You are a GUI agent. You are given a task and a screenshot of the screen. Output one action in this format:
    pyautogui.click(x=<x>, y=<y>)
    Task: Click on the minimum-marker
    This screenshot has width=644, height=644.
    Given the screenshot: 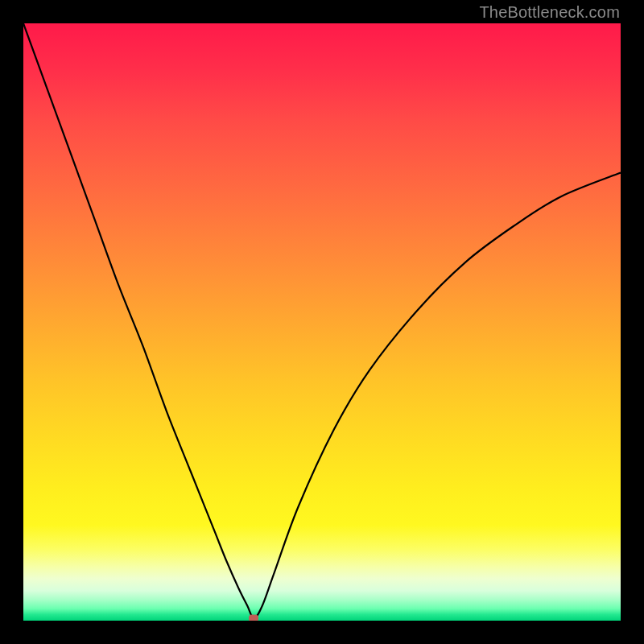 What is the action you would take?
    pyautogui.click(x=254, y=618)
    